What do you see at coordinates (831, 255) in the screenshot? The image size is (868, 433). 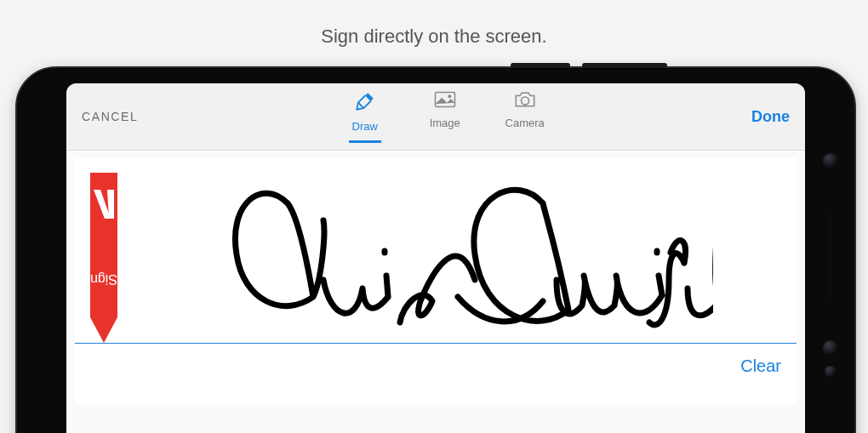 I see `phone-speaker` at bounding box center [831, 255].